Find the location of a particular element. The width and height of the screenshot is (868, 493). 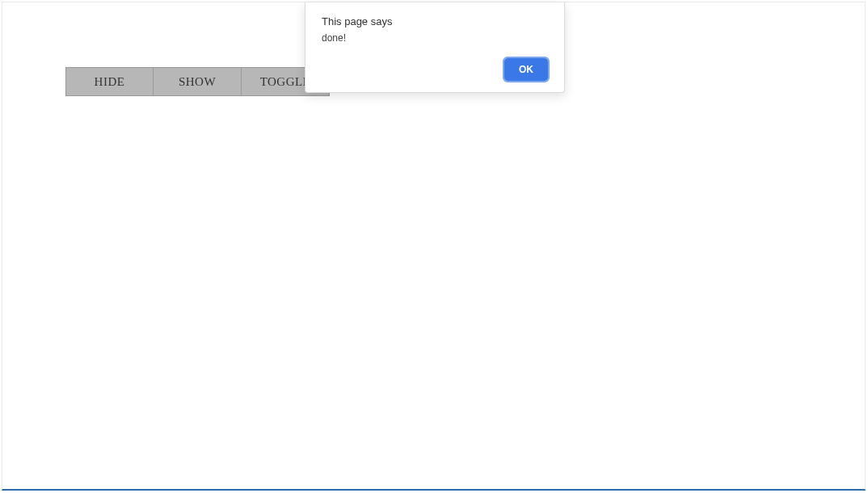

hide-button: HIDE is located at coordinates (110, 82).